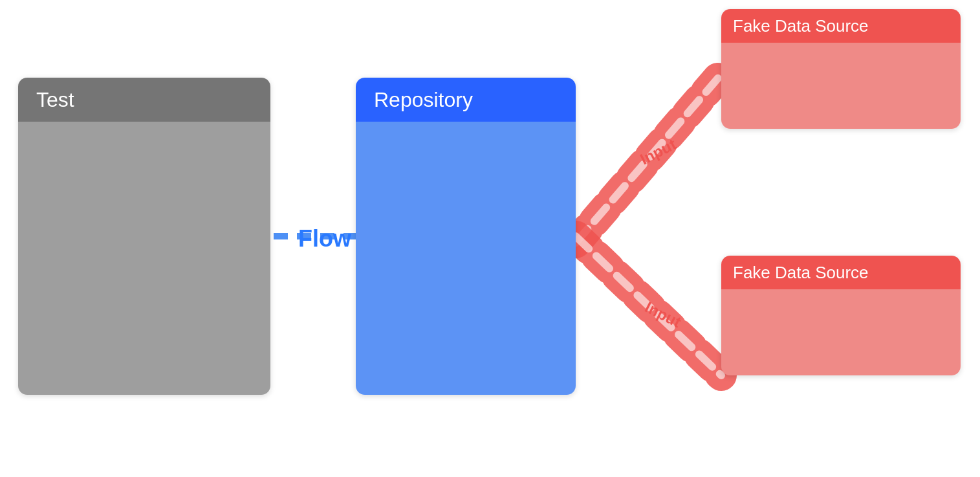 This screenshot has height=477, width=980. Describe the element at coordinates (144, 100) in the screenshot. I see `test-header: Test` at that location.